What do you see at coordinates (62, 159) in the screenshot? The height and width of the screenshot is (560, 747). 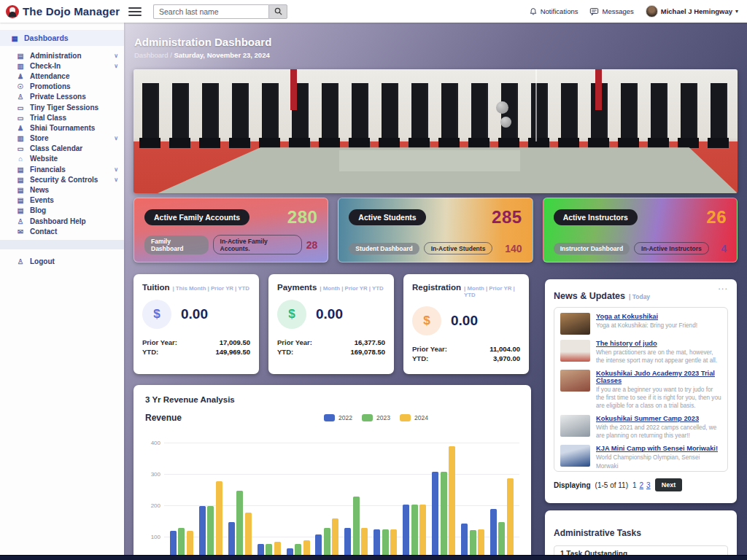 I see `sidebar-item-website: ⌂ Website` at bounding box center [62, 159].